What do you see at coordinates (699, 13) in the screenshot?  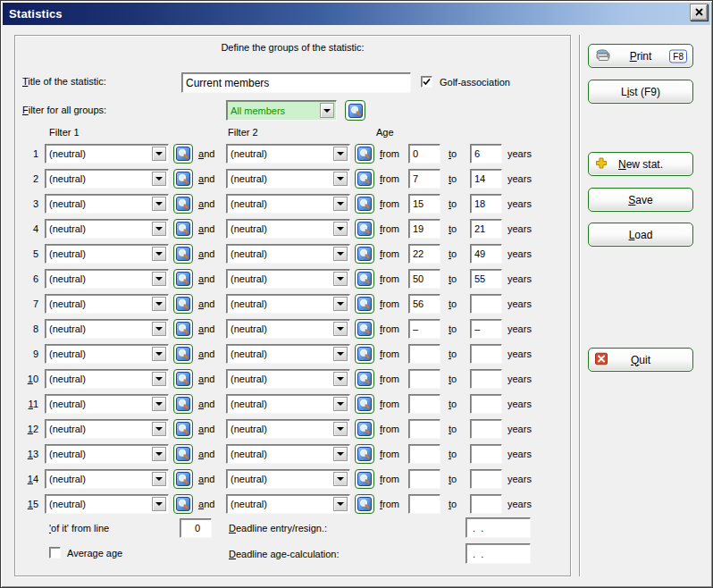 I see `close-button` at bounding box center [699, 13].